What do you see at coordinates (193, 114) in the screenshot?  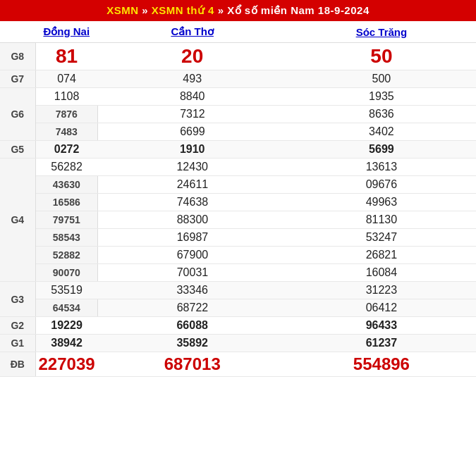 I see `prize-value: 7312` at bounding box center [193, 114].